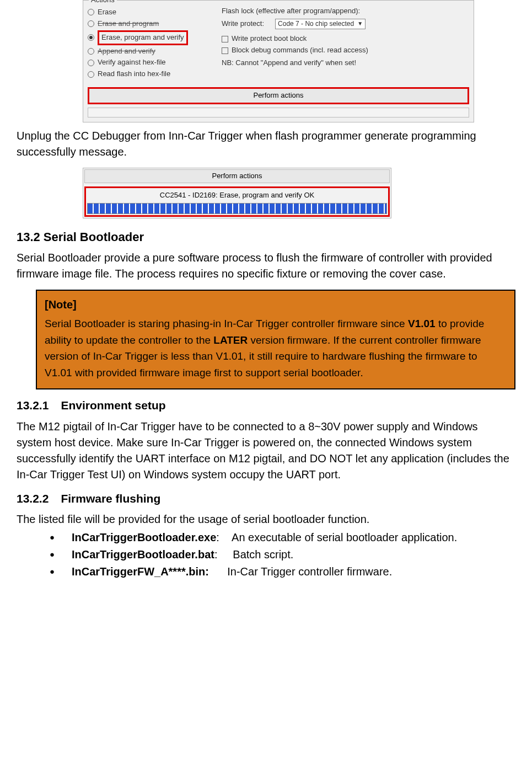 This screenshot has width=532, height=758. I want to click on file-name: InCarTriggerBootloader.exe, so click(144, 537).